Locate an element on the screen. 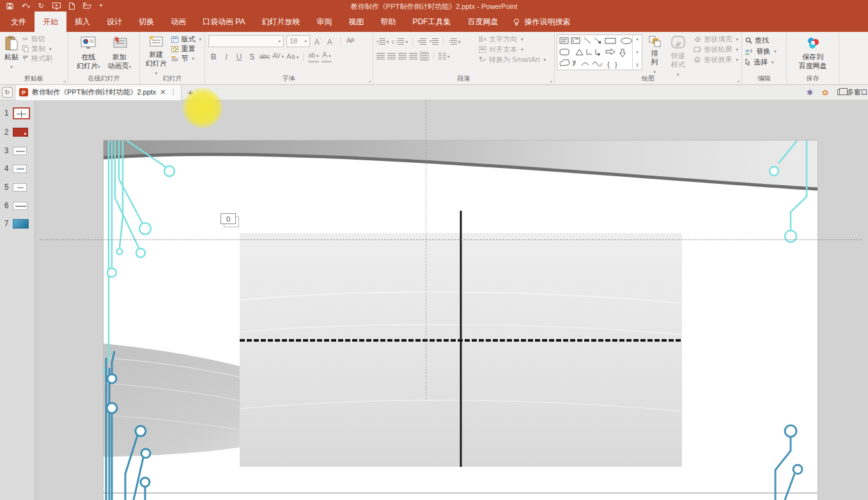  save-to-netdisk-button: 保存到 百度网盘 is located at coordinates (813, 54).